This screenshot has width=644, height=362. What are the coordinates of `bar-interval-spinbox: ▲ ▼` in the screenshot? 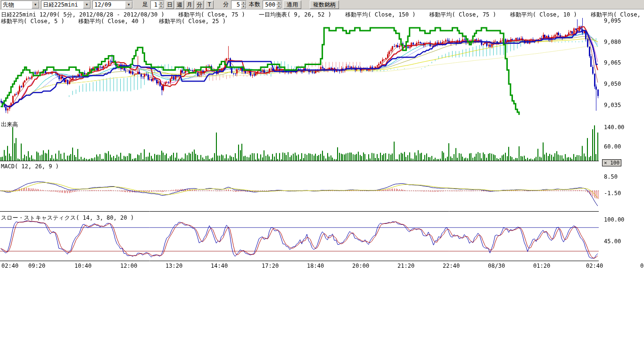 It's located at (157, 5).